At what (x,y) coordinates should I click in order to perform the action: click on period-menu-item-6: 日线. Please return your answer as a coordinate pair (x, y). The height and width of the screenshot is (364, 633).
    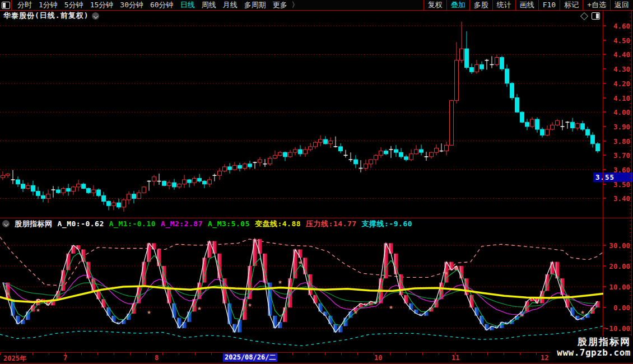
    Looking at the image, I should click on (188, 5).